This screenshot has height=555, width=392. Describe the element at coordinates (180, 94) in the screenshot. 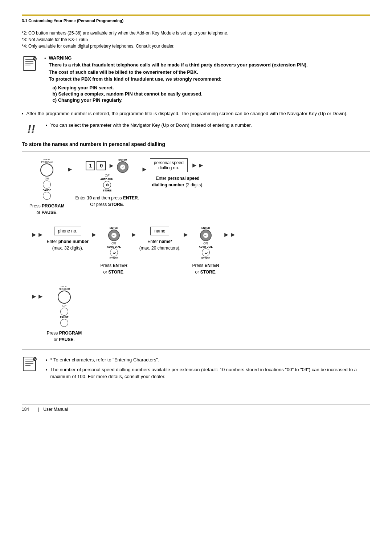

I see `warning-list: a) Keeping your PIN secret. b) Selecting…` at that location.